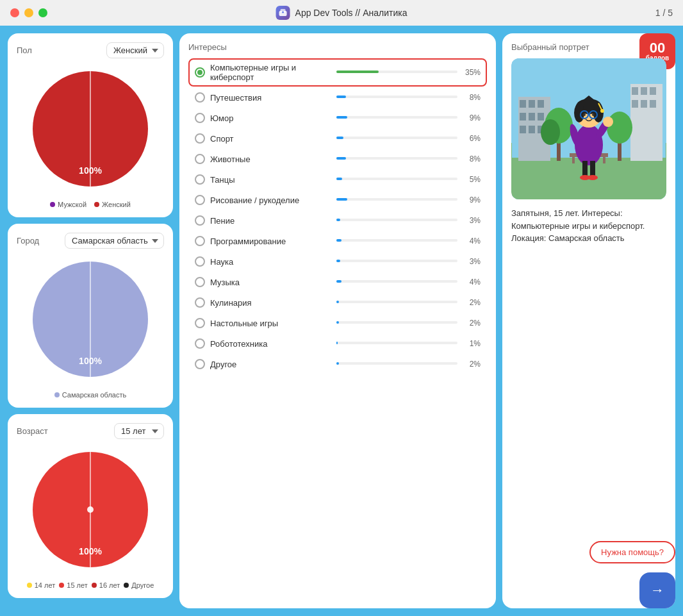  I want to click on interest-name: Программирование, so click(270, 241).